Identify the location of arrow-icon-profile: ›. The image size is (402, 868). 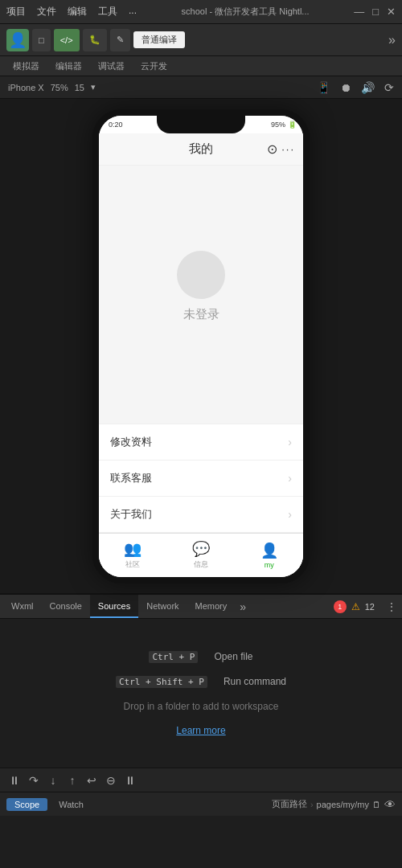
(289, 442).